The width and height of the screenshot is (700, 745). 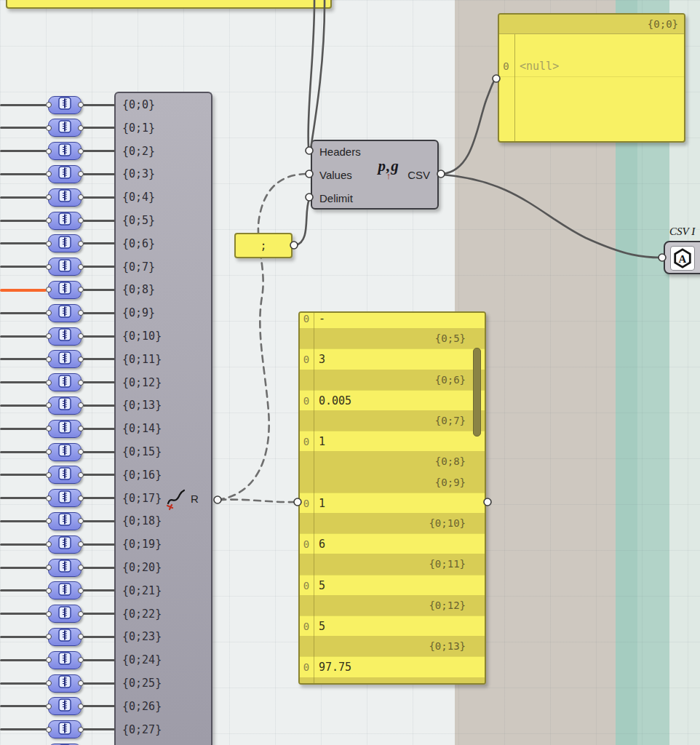 I want to click on up-arrow-icon: ↑, so click(x=389, y=176).